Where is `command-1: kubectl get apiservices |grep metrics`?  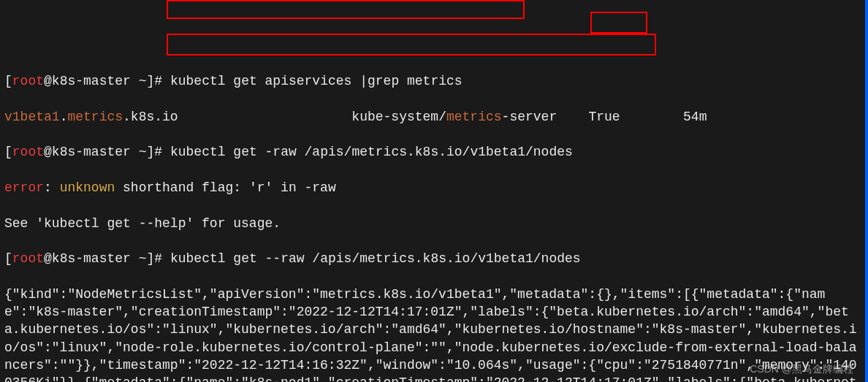 command-1: kubectl get apiservices |grep metrics is located at coordinates (316, 81).